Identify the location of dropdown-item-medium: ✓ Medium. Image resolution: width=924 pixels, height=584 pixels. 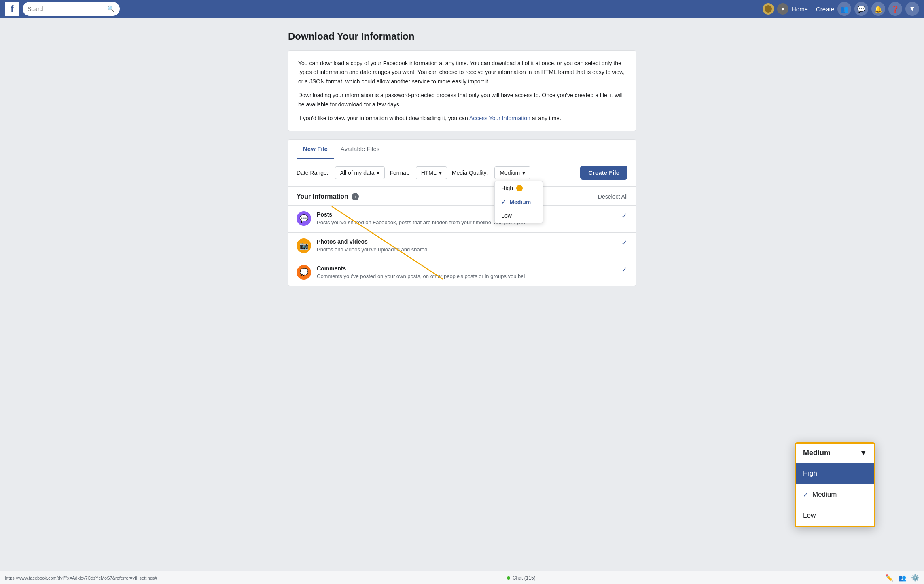
(519, 202).